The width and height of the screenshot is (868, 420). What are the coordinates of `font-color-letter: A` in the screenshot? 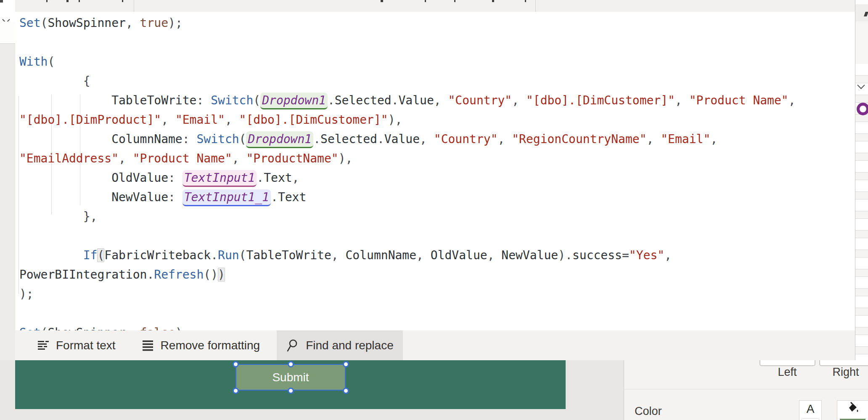 It's located at (810, 409).